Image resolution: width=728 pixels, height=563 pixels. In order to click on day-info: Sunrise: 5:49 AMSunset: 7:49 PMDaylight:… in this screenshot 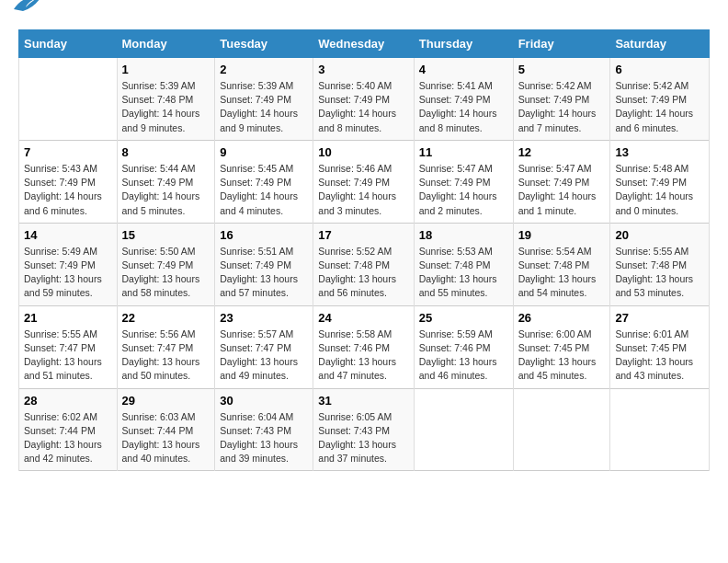, I will do `click(68, 272)`.